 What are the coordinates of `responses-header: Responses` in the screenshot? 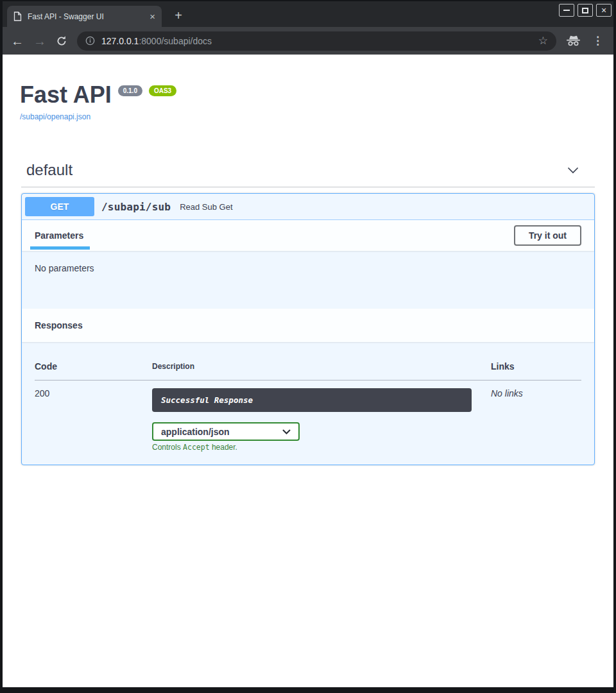 It's located at (308, 325).